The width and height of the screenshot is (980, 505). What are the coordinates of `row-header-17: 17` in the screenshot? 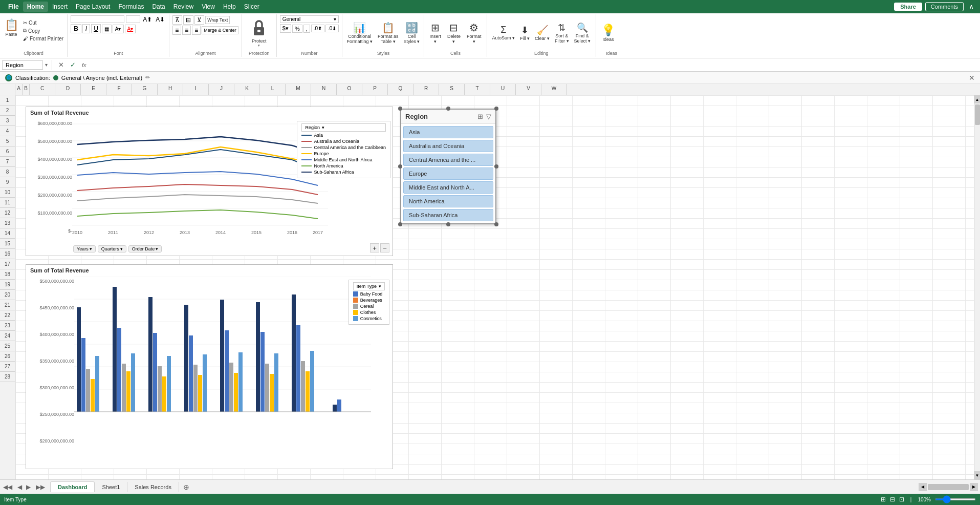 It's located at (7, 264).